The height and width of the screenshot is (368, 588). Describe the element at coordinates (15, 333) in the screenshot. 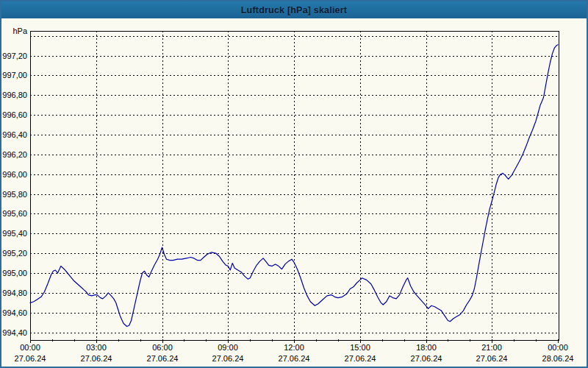

I see `y-axis-tick-label: 994,40` at that location.